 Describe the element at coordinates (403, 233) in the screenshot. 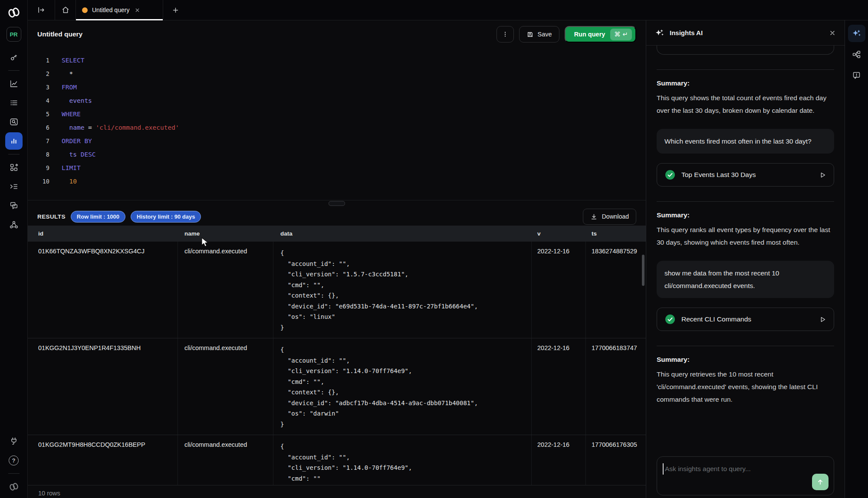

I see `column-header-data: data` at that location.